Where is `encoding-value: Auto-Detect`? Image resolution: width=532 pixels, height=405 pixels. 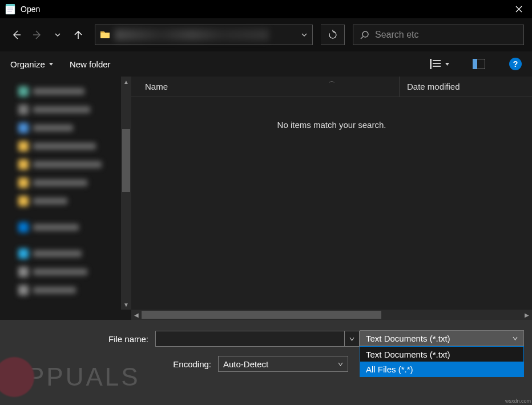
encoding-value: Auto-Detect is located at coordinates (245, 364).